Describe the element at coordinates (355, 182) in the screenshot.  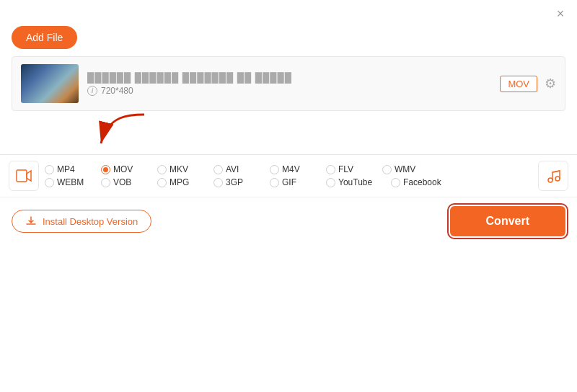
I see `label-youtube: YouTube` at that location.